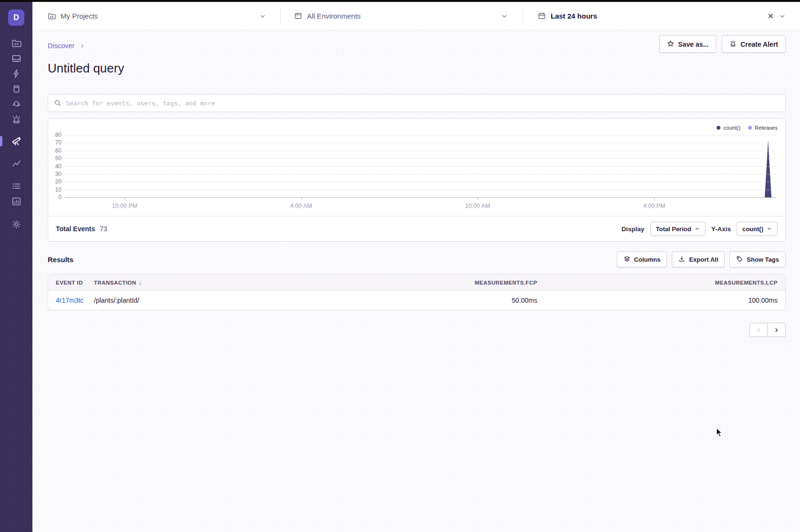 The width and height of the screenshot is (800, 532). Describe the element at coordinates (759, 330) in the screenshot. I see `previous-page-button` at that location.